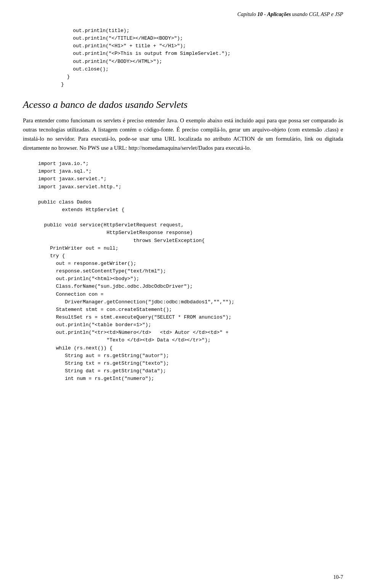 The height and width of the screenshot is (588, 366). What do you see at coordinates (183, 105) in the screenshot?
I see `section-heading: Acesso a banco de dados usando Servlets` at bounding box center [183, 105].